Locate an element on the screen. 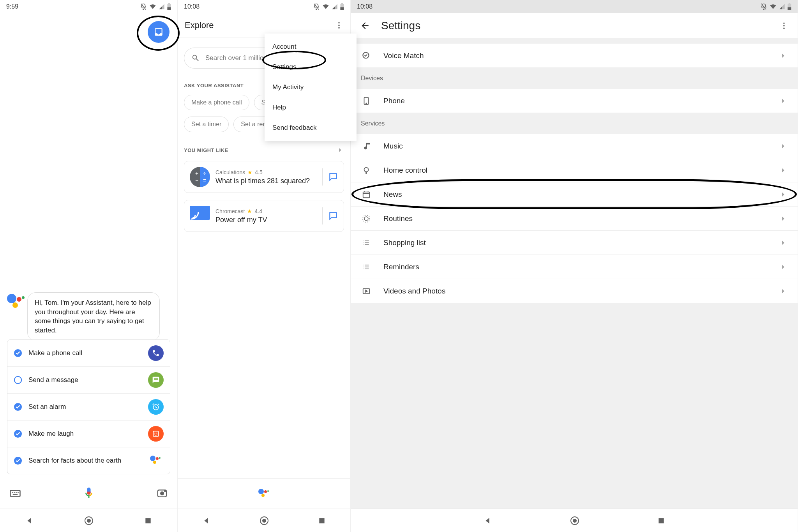 The height and width of the screenshot is (532, 798). row-label: Videos and Photos is located at coordinates (575, 291).